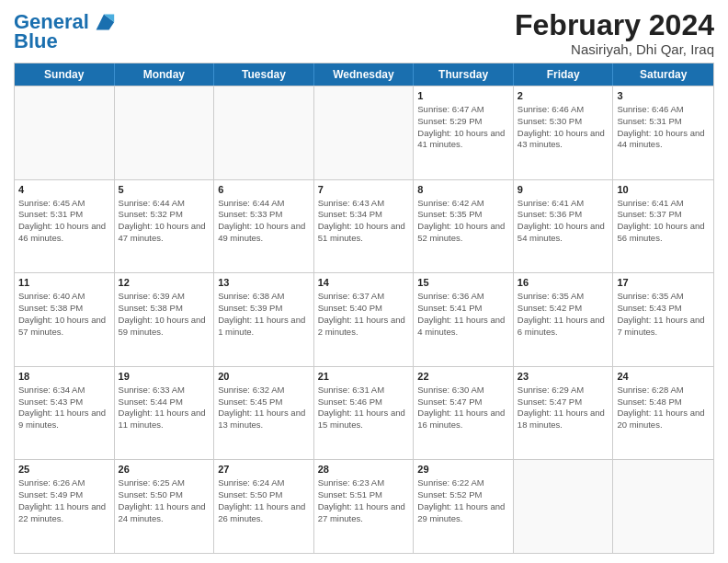 Image resolution: width=728 pixels, height=563 pixels. I want to click on sunset: Sunset: 5:40 PM, so click(350, 307).